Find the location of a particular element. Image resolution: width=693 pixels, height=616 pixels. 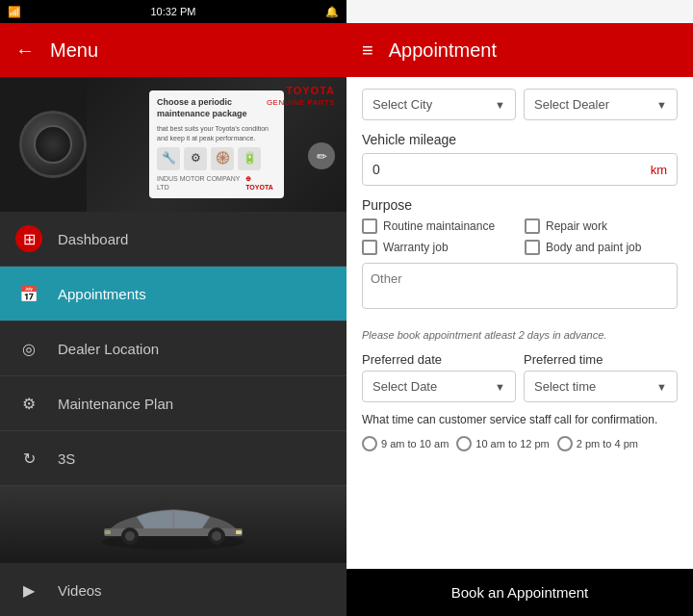

right-header: ≡ Appointment is located at coordinates (520, 50).